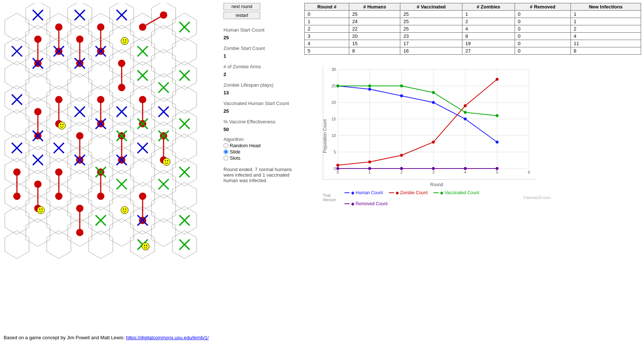 This screenshot has width=644, height=344. I want to click on chart-legend: ◆ Human Count ◆ Zombie Count ◆ Vaccinate…, so click(434, 198).